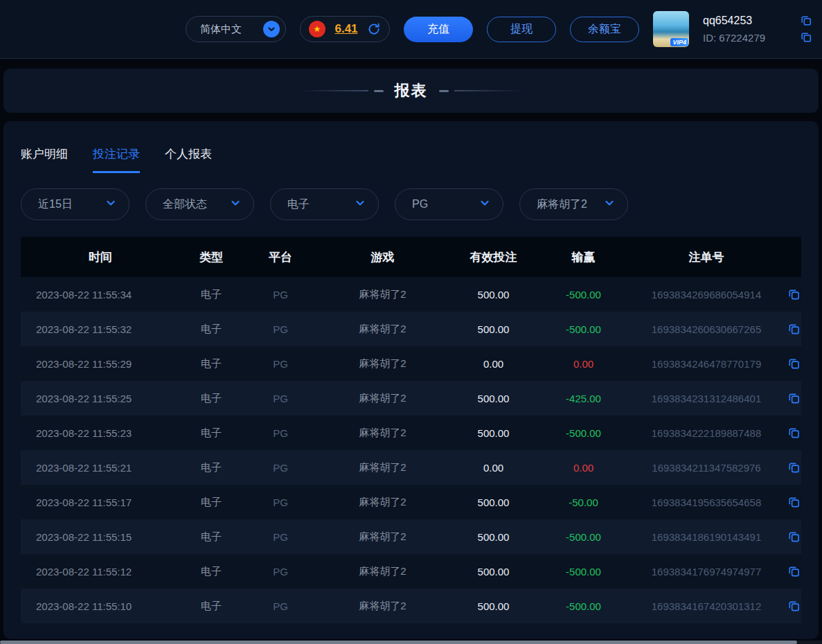 This screenshot has width=822, height=644. Describe the element at coordinates (100, 399) in the screenshot. I see `cell-time: 2023-08-22 11:55:25` at that location.